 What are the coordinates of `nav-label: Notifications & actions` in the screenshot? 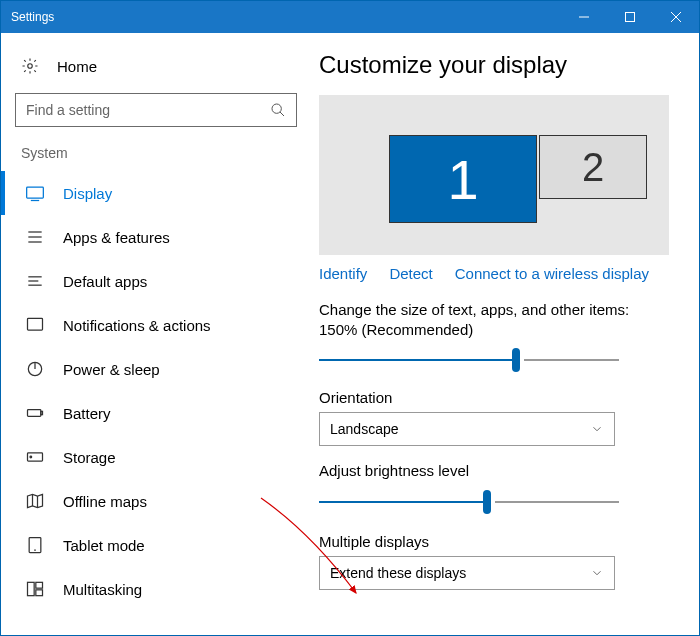 It's located at (137, 326).